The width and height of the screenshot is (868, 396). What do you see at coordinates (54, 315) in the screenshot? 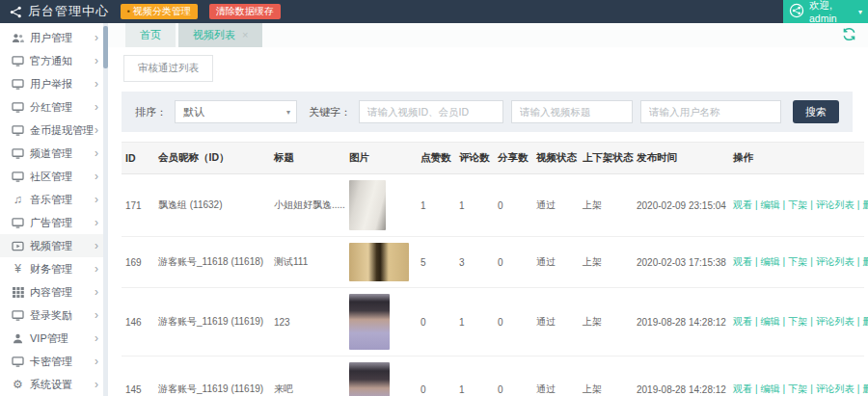
I see `sidebar-item-12: 登录奖励›` at bounding box center [54, 315].